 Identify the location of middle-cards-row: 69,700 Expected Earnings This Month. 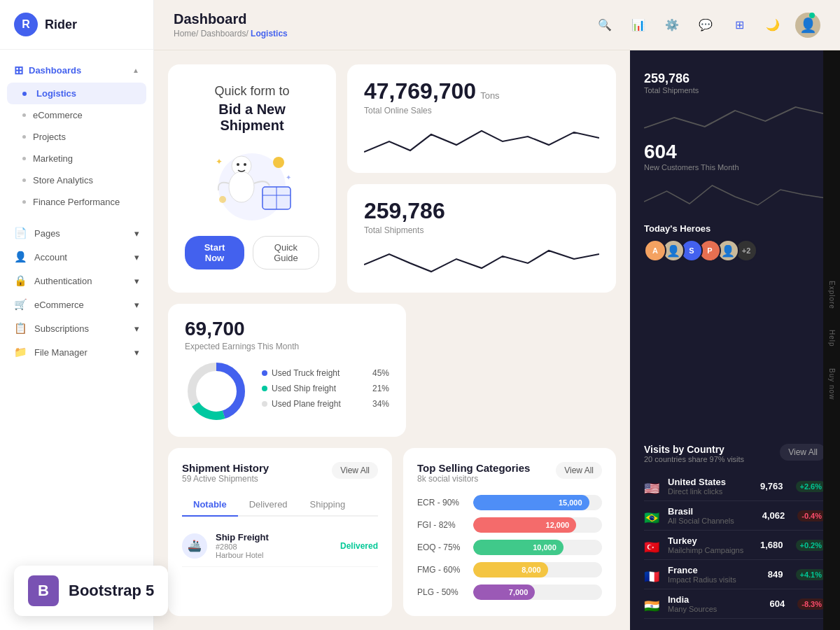
(392, 370).